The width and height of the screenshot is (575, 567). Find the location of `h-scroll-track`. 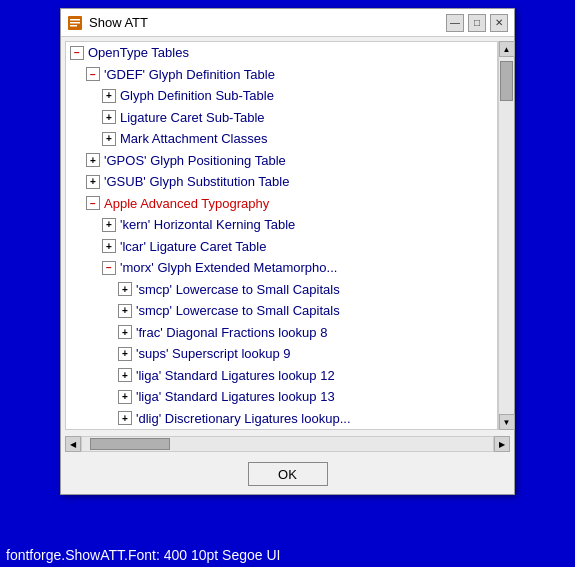

h-scroll-track is located at coordinates (288, 444).